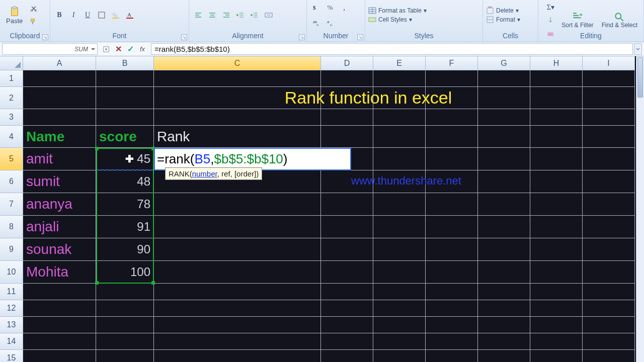 This screenshot has height=362, width=644. What do you see at coordinates (12, 342) in the screenshot?
I see `row-header: 14` at bounding box center [12, 342].